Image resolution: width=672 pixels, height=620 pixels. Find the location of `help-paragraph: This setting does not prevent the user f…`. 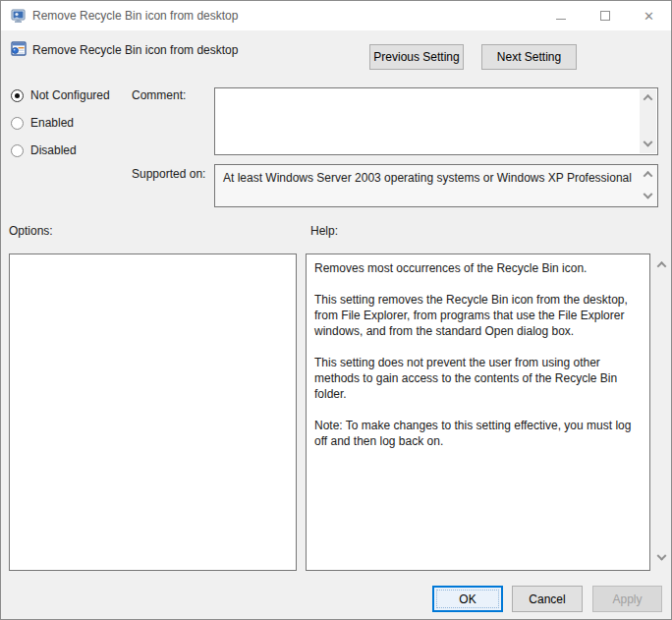

help-paragraph: This setting does not prevent the user f… is located at coordinates (479, 378).